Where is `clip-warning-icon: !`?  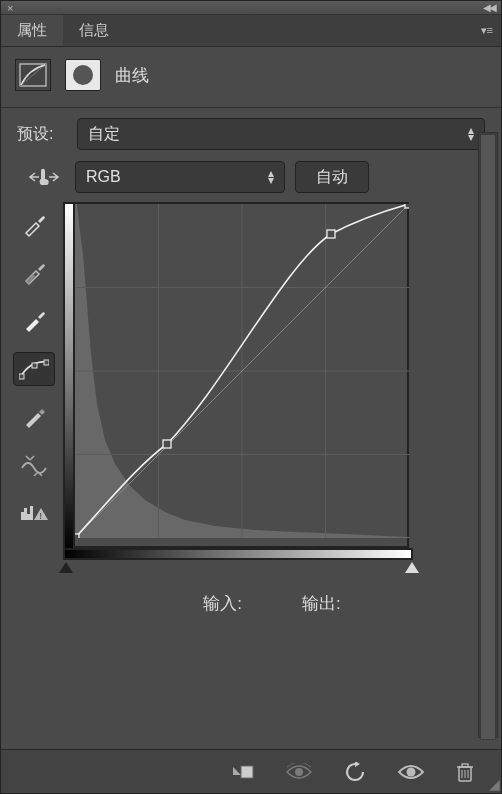
clip-warning-icon: ! is located at coordinates (34, 513).